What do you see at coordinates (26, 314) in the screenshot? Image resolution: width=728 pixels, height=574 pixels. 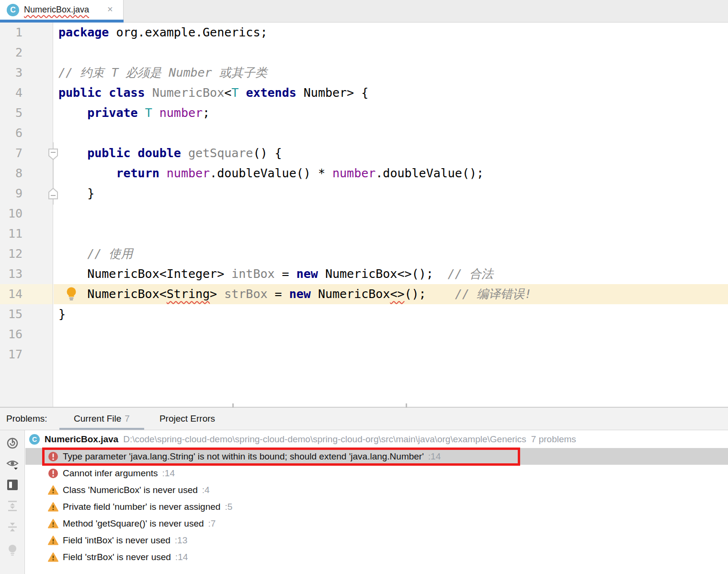 I see `line-number-15: 15` at bounding box center [26, 314].